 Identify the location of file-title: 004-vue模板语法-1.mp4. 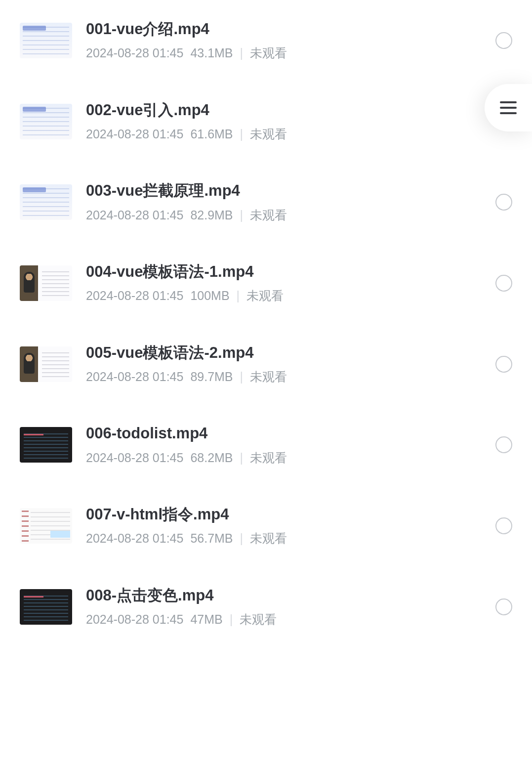
(284, 272).